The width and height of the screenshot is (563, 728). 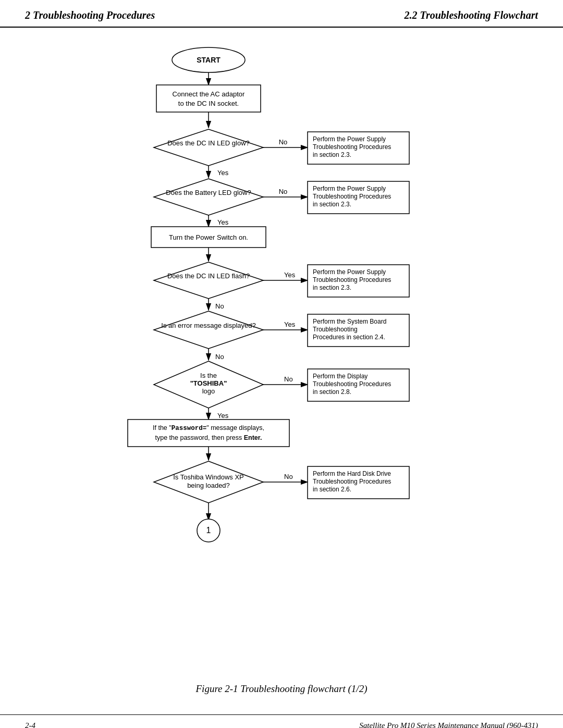 I want to click on page-footer: 2-4 Satellite Pro M10 Series Maintenance…, so click(x=282, y=721).